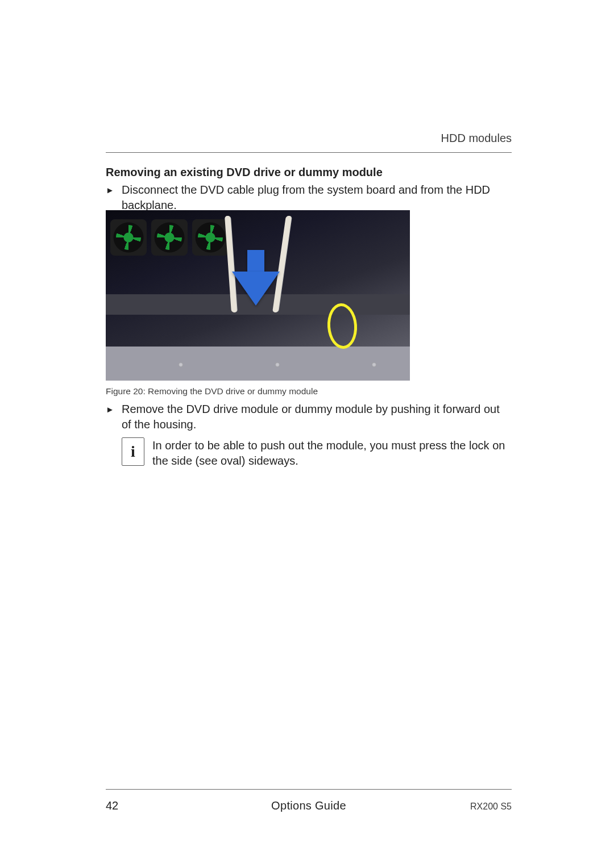 The image size is (614, 868). I want to click on info-note: i In order to be able to push out the mo…, so click(317, 453).